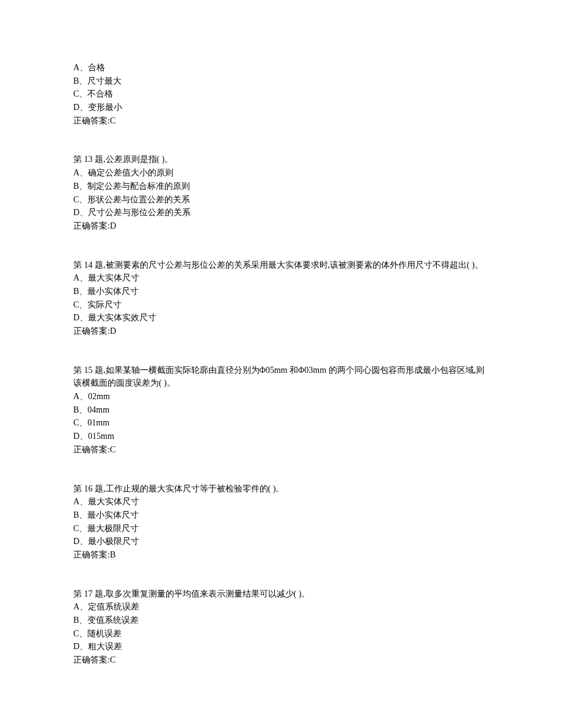 The height and width of the screenshot is (728, 562). What do you see at coordinates (281, 607) in the screenshot?
I see `text-line: A、定值系统误差` at bounding box center [281, 607].